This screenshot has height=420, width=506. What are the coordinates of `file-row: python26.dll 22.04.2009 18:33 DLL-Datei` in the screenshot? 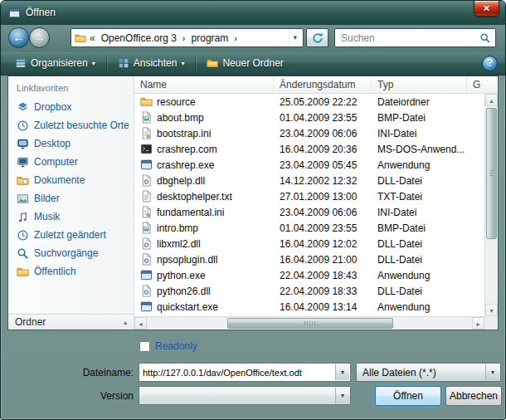 It's located at (309, 291).